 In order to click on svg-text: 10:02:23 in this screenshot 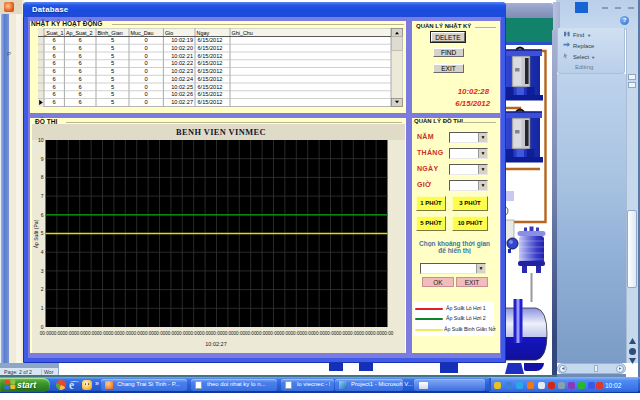, I will do `click(182, 71)`.